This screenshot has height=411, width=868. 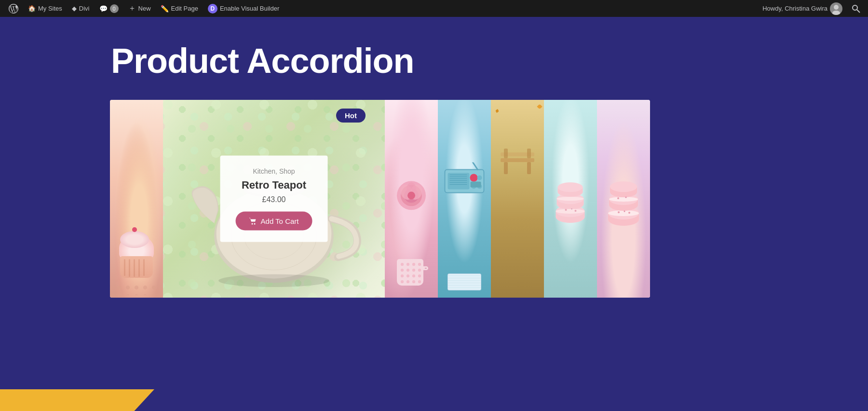 What do you see at coordinates (571, 198) in the screenshot?
I see `macaron-stack-icon` at bounding box center [571, 198].